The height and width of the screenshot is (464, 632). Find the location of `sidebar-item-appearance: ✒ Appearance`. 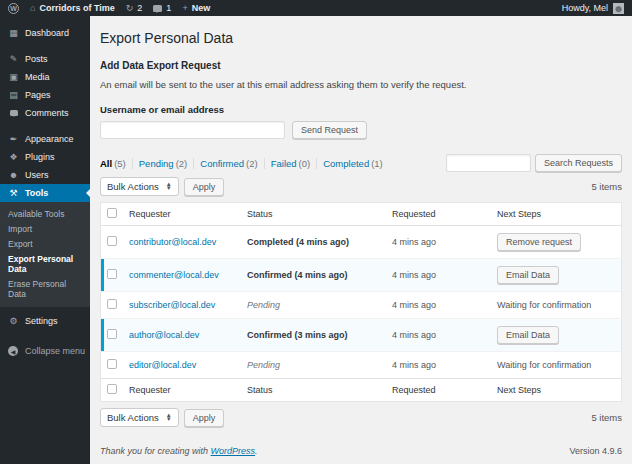

sidebar-item-appearance: ✒ Appearance is located at coordinates (45, 139).